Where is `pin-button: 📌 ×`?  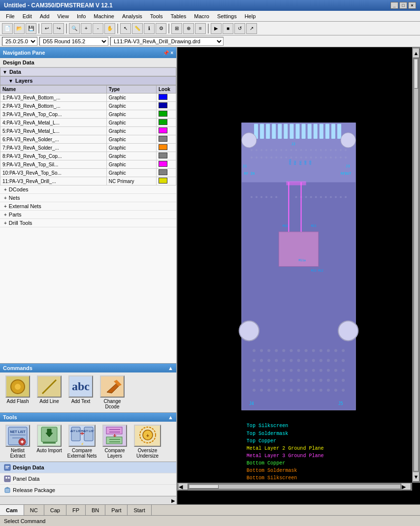 pin-button: 📌 × is located at coordinates (168, 53).